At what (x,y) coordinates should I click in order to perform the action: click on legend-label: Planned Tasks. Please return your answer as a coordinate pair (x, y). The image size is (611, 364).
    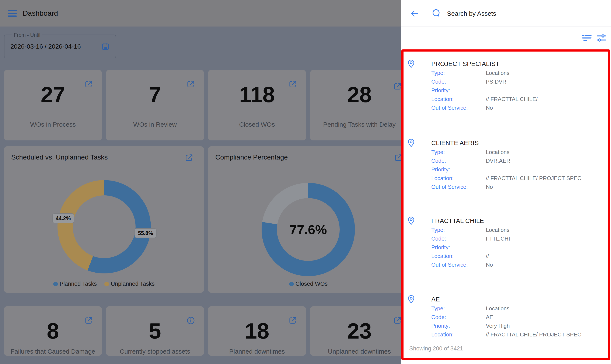
    Looking at the image, I should click on (78, 284).